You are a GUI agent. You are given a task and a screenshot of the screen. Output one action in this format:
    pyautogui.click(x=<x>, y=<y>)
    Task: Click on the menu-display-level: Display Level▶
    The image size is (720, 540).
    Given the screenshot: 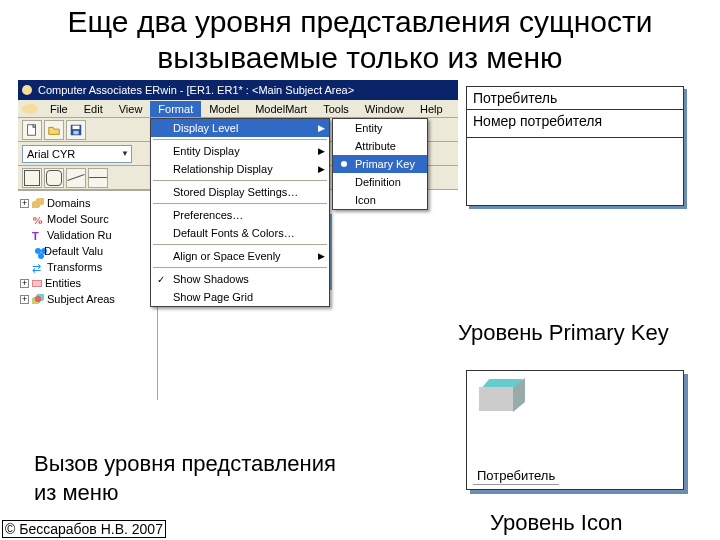 What is the action you would take?
    pyautogui.click(x=240, y=128)
    